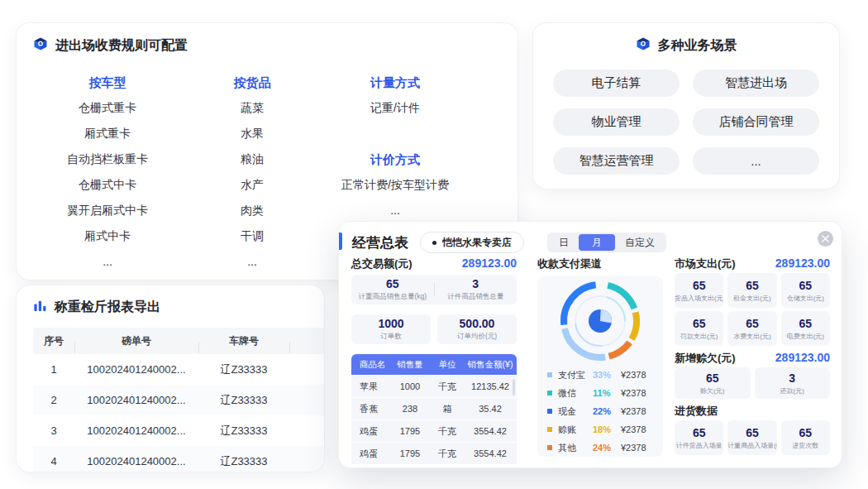 The image size is (868, 489). Describe the element at coordinates (107, 108) in the screenshot. I see `fee-item: 仓栅式重卡` at that location.